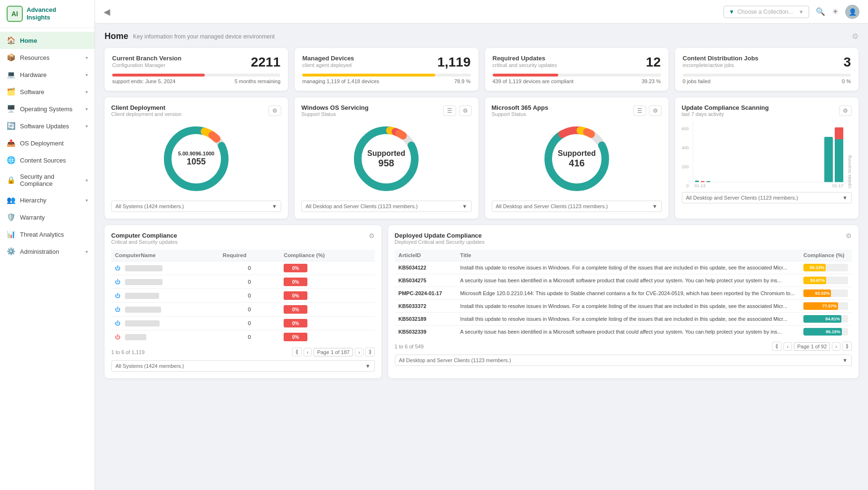 The height and width of the screenshot is (490, 868). I want to click on sidebar-item-os-deployment: 📤 OS Deployment, so click(48, 143).